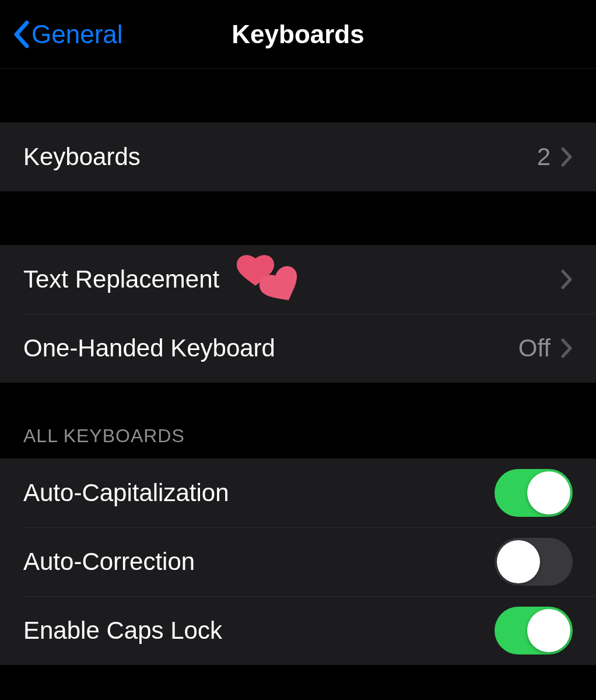 The height and width of the screenshot is (700, 596). Describe the element at coordinates (534, 562) in the screenshot. I see `auto-correction-toggle` at that location.